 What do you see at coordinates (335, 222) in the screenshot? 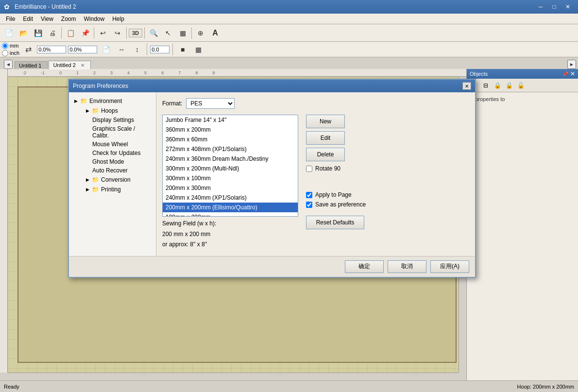
I see `reset-defaults-button: Reset Defaults` at bounding box center [335, 222].